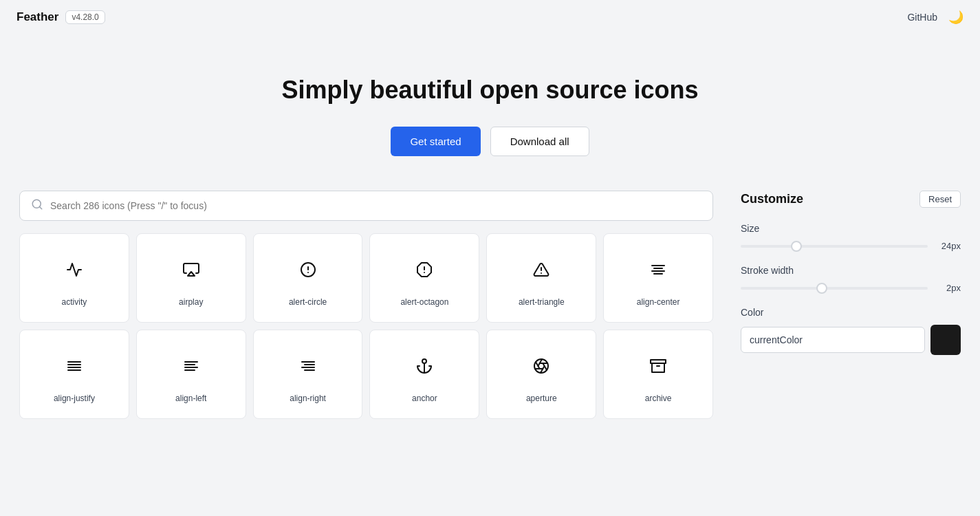 The width and height of the screenshot is (980, 516). Describe the element at coordinates (424, 270) in the screenshot. I see `alert-octagon-icon` at that location.